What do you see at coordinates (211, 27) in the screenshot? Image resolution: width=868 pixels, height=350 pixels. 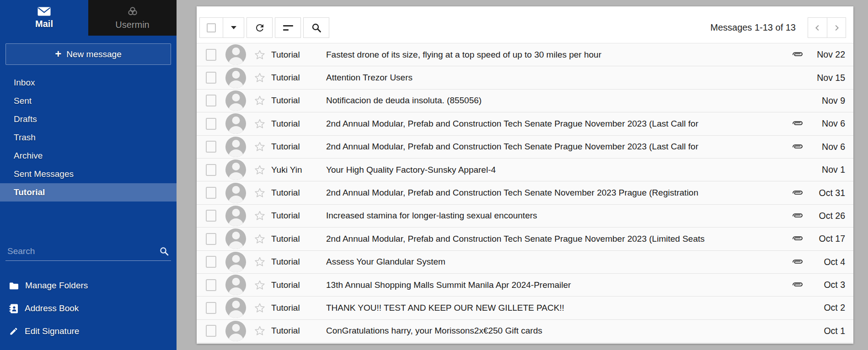 I see `select-all-button` at bounding box center [211, 27].